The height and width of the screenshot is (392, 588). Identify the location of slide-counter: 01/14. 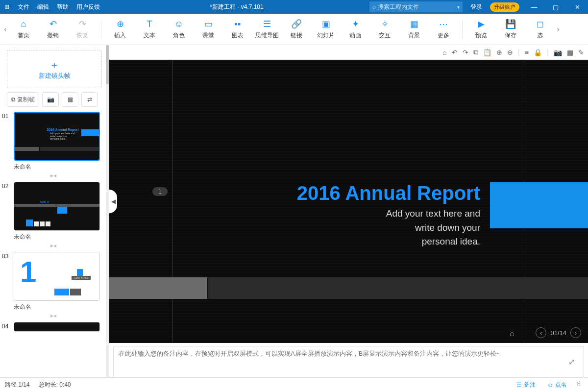
(559, 333).